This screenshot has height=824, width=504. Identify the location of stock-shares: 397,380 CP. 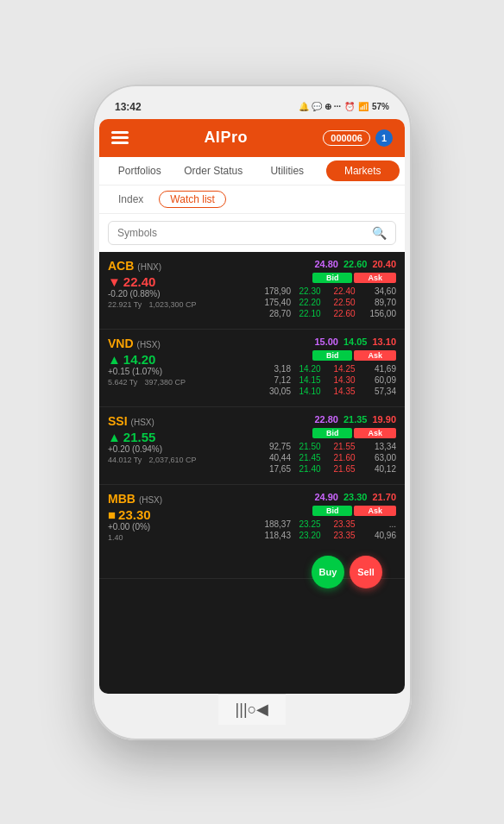
(165, 382).